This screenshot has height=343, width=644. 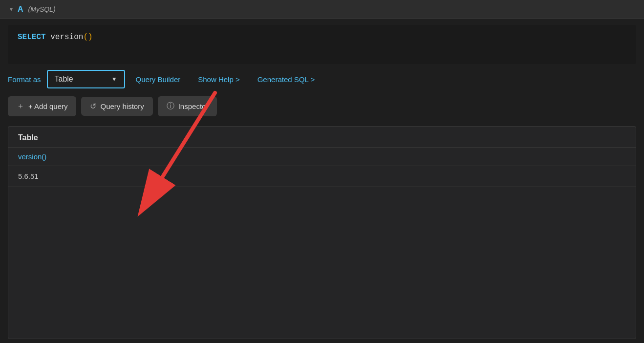 I want to click on query-builder-button: Query Builder, so click(x=158, y=79).